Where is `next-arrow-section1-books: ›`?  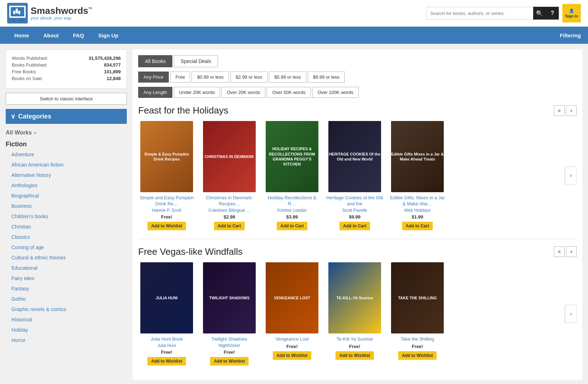
next-arrow-section1-books: › is located at coordinates (571, 175).